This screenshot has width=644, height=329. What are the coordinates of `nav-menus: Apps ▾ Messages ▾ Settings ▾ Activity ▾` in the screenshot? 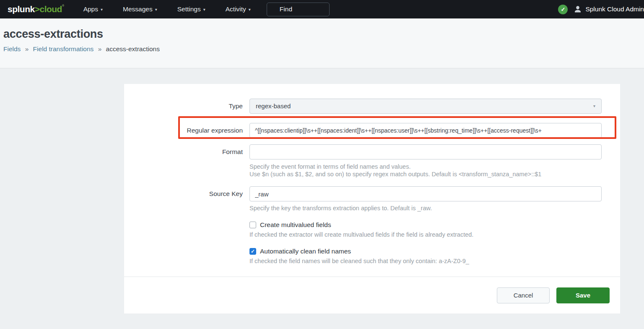 It's located at (167, 9).